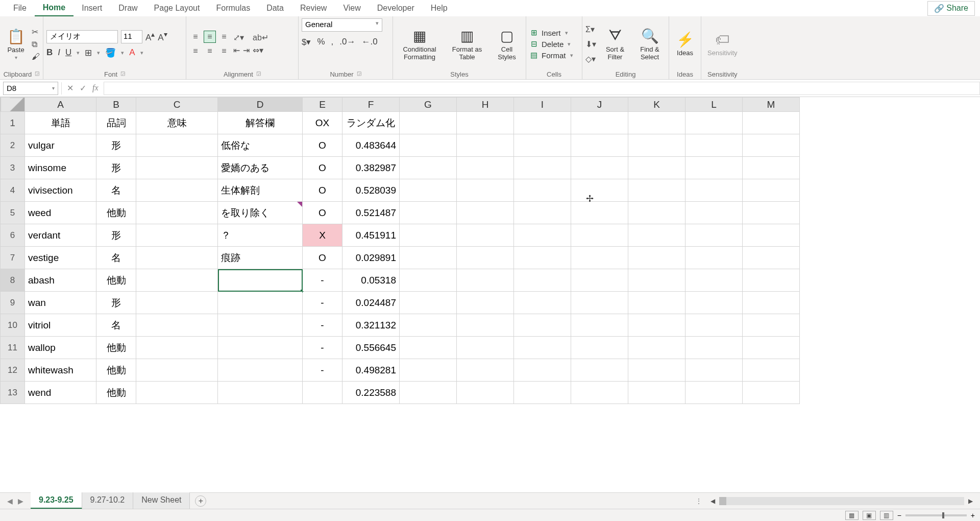 This screenshot has height=521, width=980. What do you see at coordinates (600, 191) in the screenshot?
I see `cell-J4` at bounding box center [600, 191].